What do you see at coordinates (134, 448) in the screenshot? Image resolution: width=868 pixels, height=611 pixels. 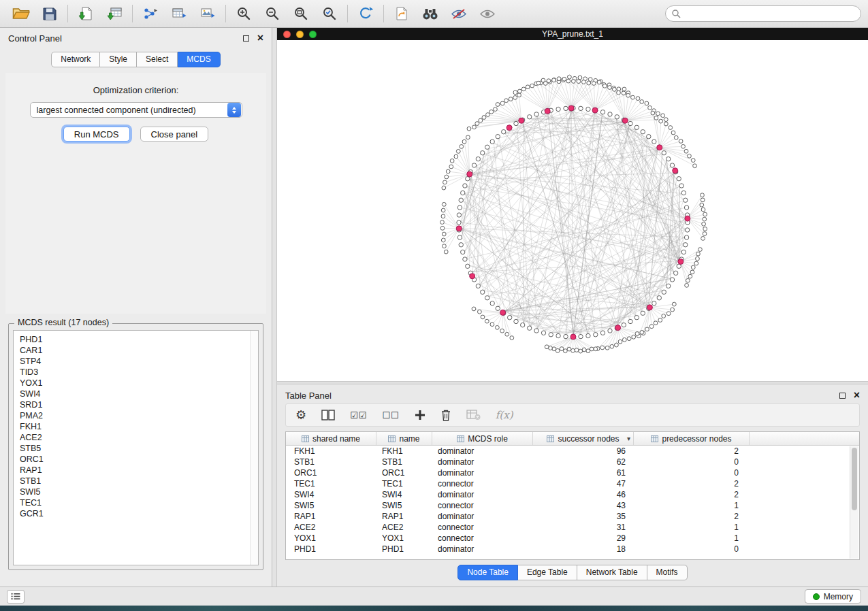 I see `mcds-node-item: STB5` at bounding box center [134, 448].